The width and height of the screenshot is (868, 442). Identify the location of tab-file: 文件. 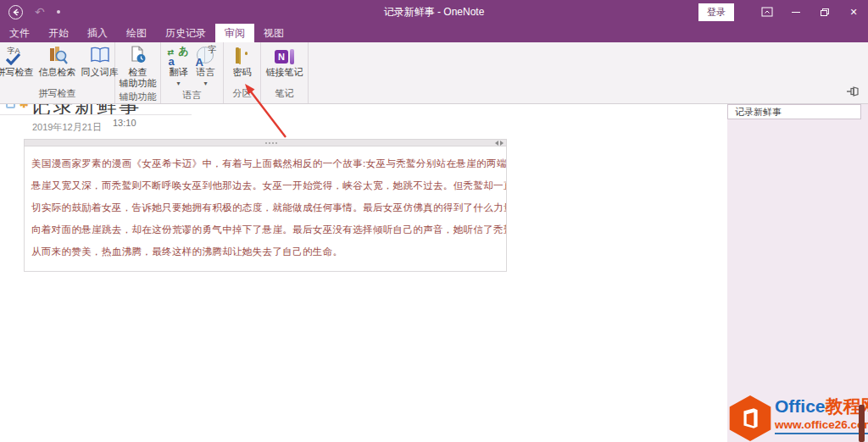
(19, 33).